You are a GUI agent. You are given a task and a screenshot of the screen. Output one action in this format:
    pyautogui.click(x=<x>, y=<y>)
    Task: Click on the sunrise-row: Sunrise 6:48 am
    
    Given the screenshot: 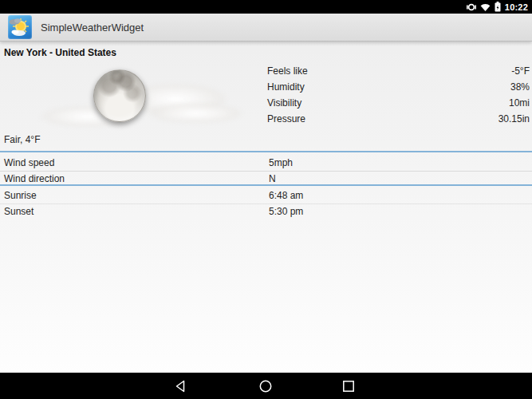 What is the action you would take?
    pyautogui.click(x=266, y=196)
    